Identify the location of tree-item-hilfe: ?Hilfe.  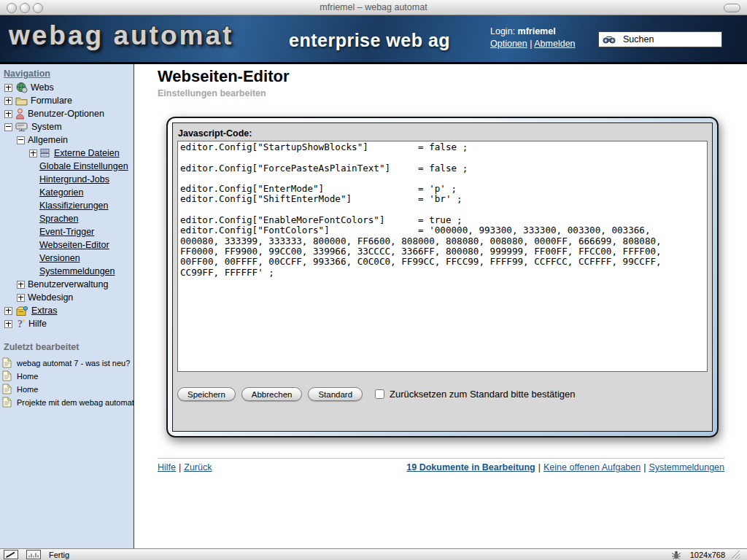
(67, 324).